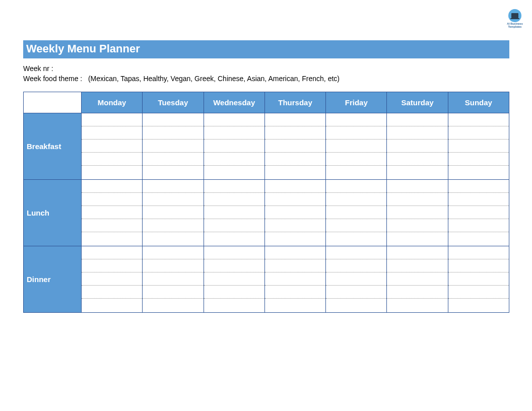  I want to click on theme-hint: (Mexican, Tapas, Healthy, Vegan, Greek, …, so click(214, 79).